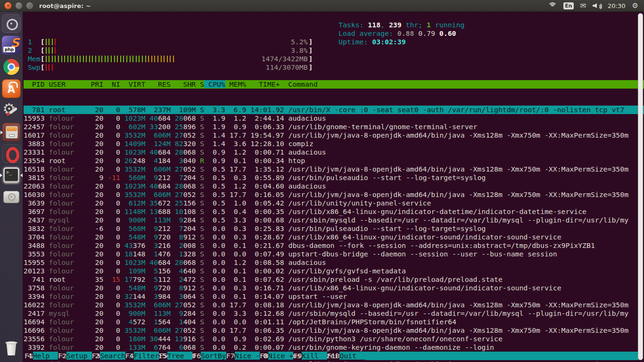  What do you see at coordinates (334, 84) in the screenshot?
I see `table-header: PID USER PRI NI VIRT RES SHR S CPU% MEM%…` at bounding box center [334, 84].